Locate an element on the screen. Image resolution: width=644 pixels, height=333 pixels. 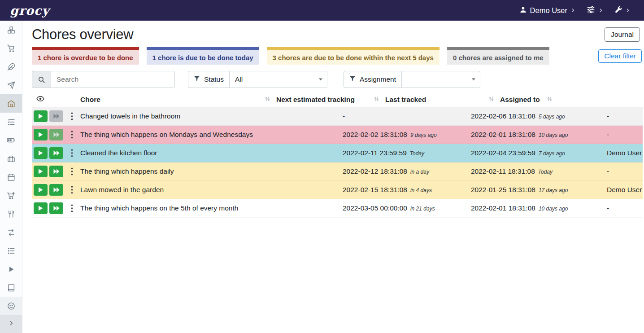
sidebar is located at coordinates (11, 177).